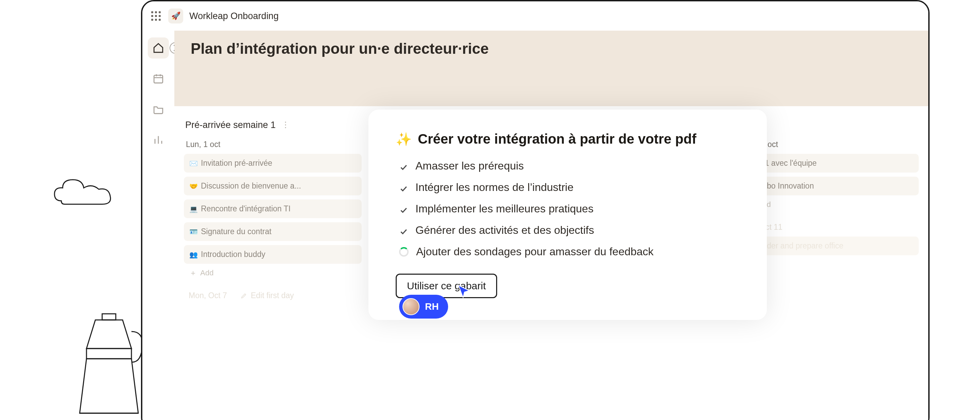  I want to click on sidebar-item-calendar, so click(158, 79).